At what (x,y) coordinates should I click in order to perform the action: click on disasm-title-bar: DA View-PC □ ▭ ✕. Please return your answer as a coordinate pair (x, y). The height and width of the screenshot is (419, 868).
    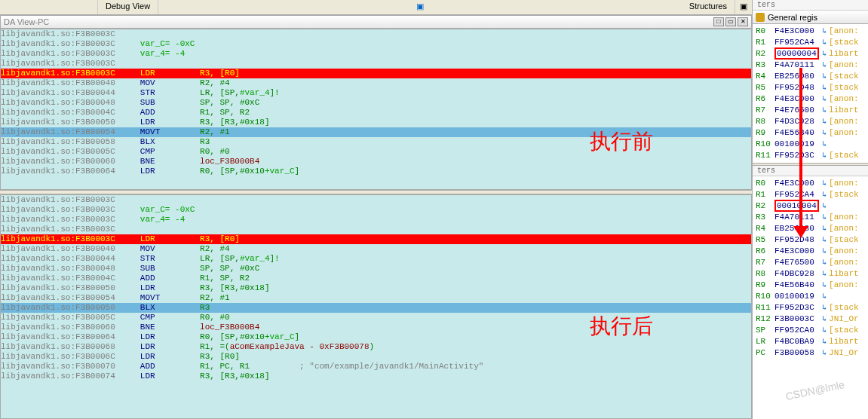
    Looking at the image, I should click on (376, 22).